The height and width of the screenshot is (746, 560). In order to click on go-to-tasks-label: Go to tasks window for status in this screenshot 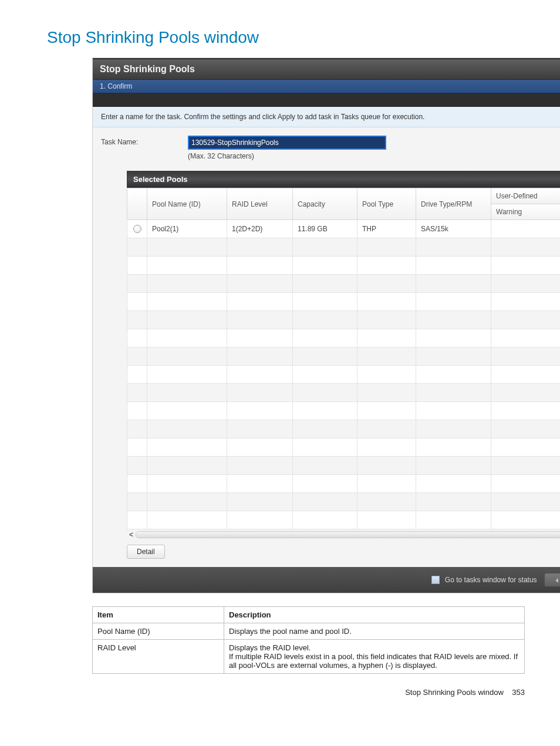, I will do `click(491, 580)`.